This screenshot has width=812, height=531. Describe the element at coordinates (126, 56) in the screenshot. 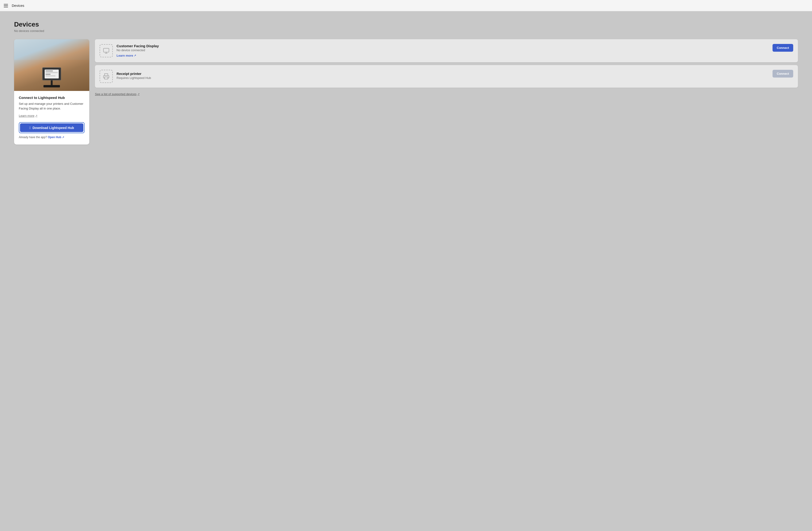

I see `customer-facing-display-learn-more: Learn more ↗` at that location.